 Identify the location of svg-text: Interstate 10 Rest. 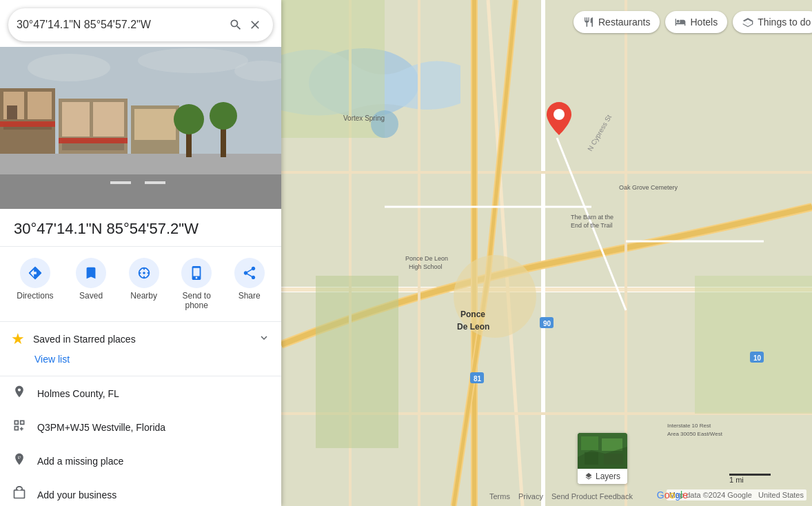
(689, 426).